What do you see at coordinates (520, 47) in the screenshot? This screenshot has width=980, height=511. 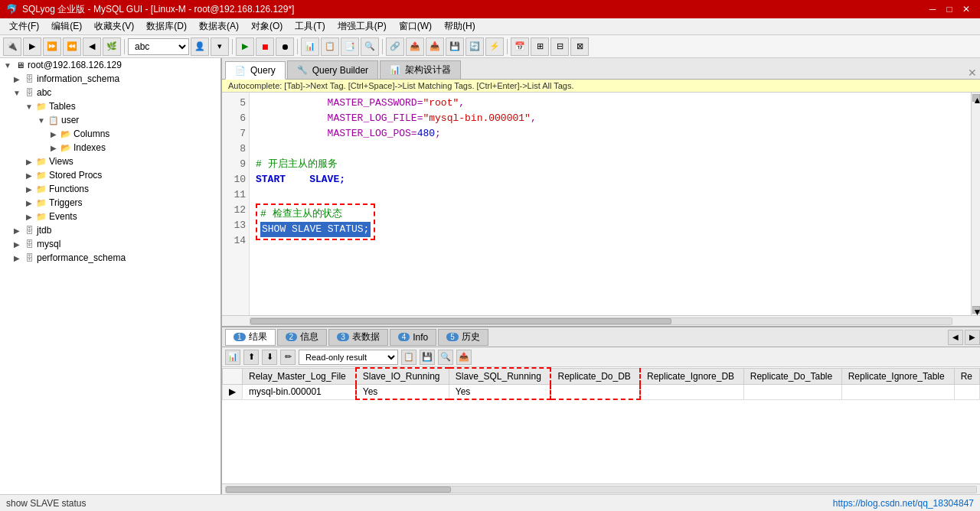 I see `toolbar-schedule: 📅` at bounding box center [520, 47].